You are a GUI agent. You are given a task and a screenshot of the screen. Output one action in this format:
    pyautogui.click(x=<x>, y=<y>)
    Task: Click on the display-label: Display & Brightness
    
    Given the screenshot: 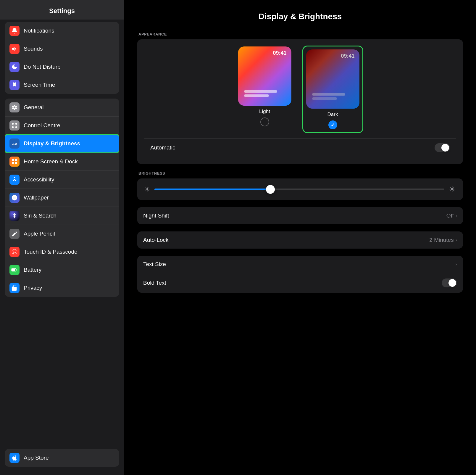 What is the action you would take?
    pyautogui.click(x=52, y=144)
    